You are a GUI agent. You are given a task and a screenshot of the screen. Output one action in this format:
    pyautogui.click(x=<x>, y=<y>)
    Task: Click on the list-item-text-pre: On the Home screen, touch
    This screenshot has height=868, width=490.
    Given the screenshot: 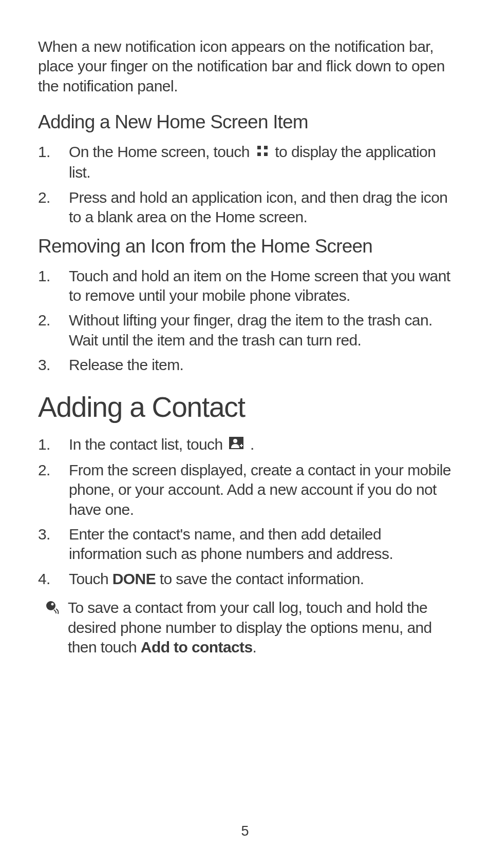 What is the action you would take?
    pyautogui.click(x=161, y=152)
    